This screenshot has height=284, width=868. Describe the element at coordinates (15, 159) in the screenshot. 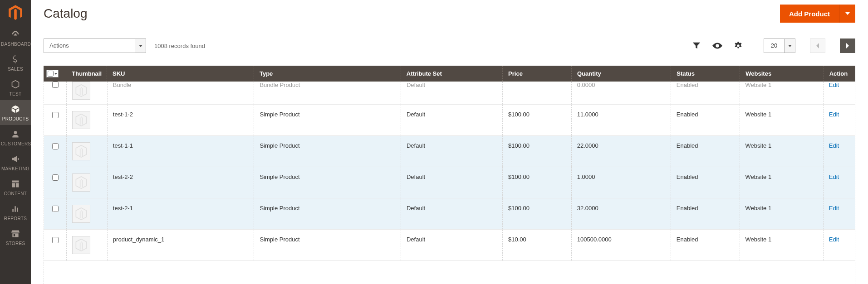

I see `megaphone-icon` at that location.